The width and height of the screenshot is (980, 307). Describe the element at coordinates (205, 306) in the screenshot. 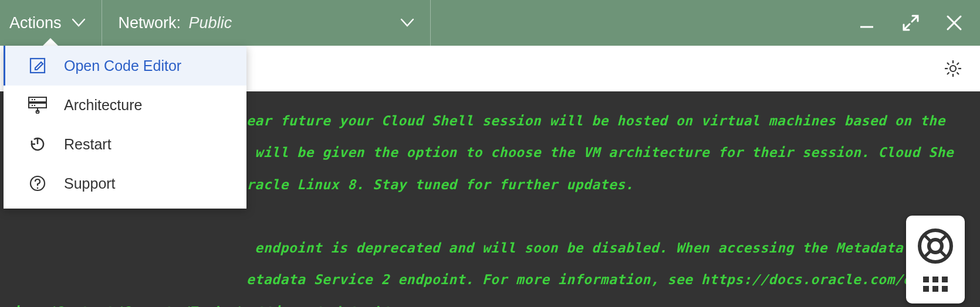

I see `terminal-line: iaas/Content/Compute/Tasks/gettingmetada…` at that location.